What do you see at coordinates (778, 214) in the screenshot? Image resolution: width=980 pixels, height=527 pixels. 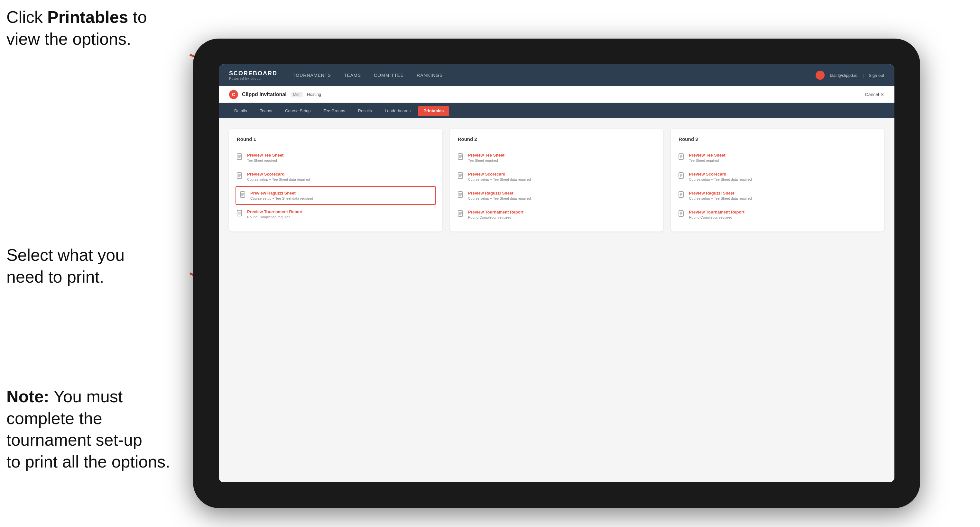 I see `round3-tournament-report: Preview Tournament Report Round Completi…` at bounding box center [778, 214].